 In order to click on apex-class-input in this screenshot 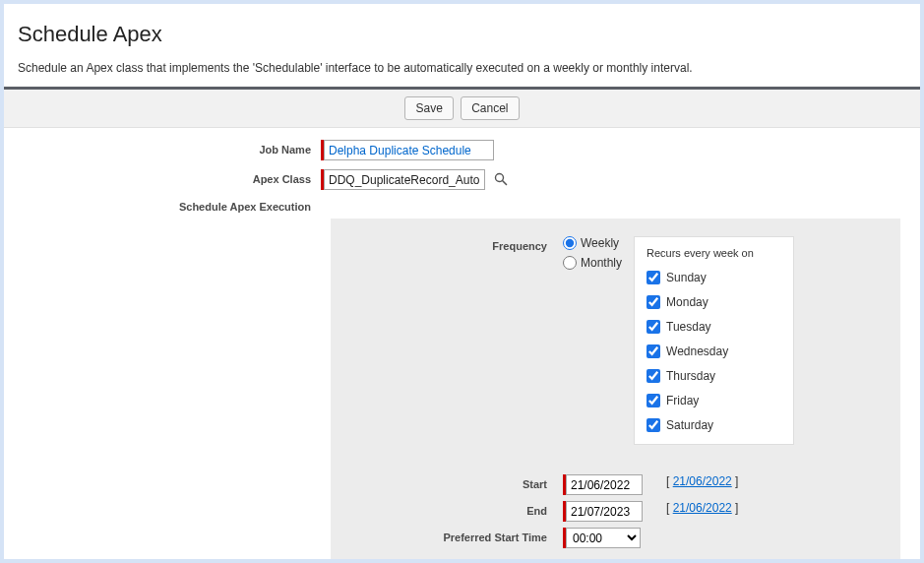, I will do `click(404, 179)`.